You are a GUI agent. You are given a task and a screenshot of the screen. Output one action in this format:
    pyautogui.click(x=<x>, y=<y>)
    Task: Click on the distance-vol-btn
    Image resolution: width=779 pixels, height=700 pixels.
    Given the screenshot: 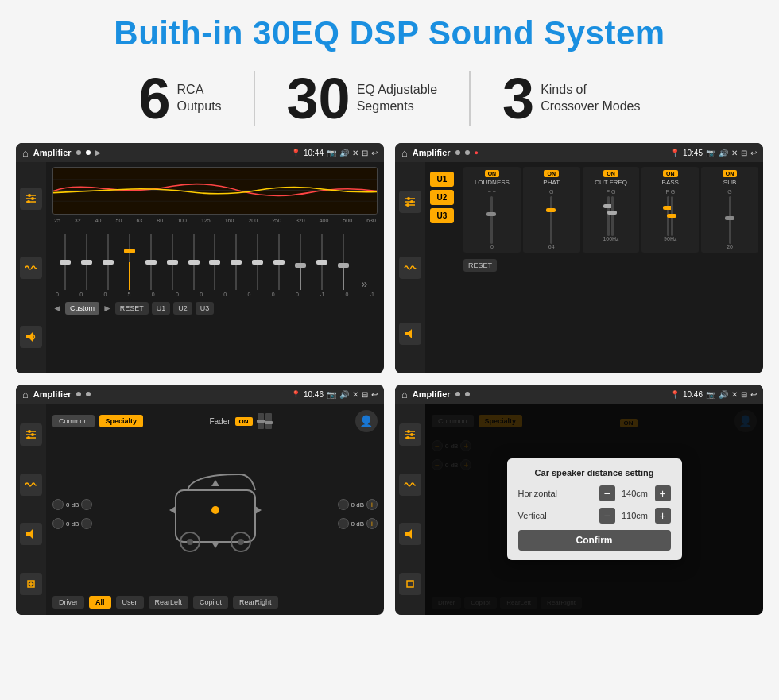 What is the action you would take?
    pyautogui.click(x=410, y=534)
    